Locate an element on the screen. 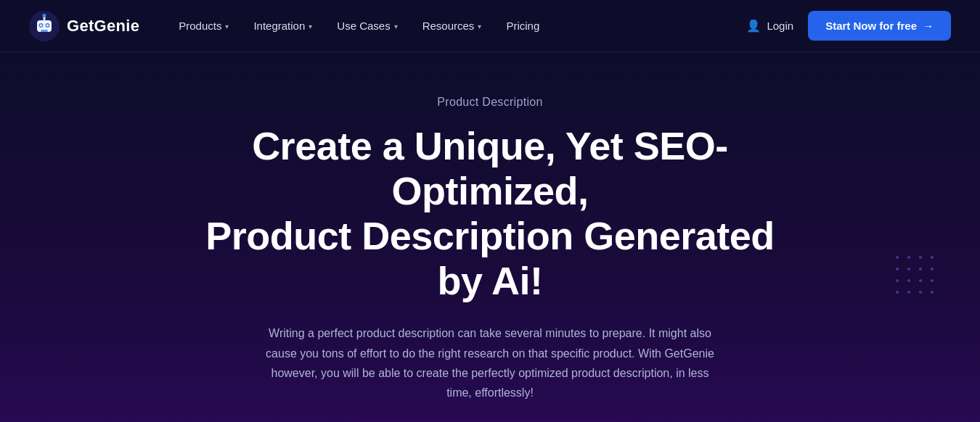 This screenshot has width=980, height=422. nav-item-integration: Integration ▾ is located at coordinates (283, 26).